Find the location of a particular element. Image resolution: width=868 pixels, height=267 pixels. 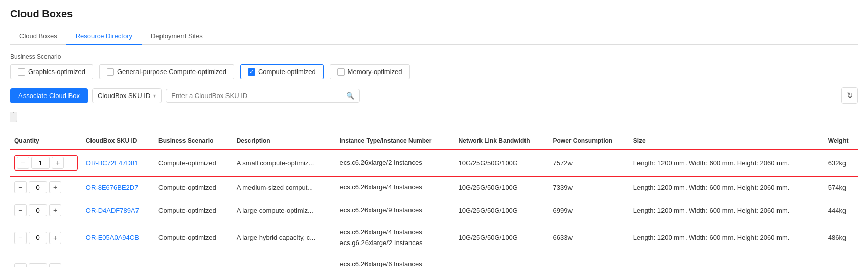

col-network: Network Link Bandwidth is located at coordinates (502, 141).